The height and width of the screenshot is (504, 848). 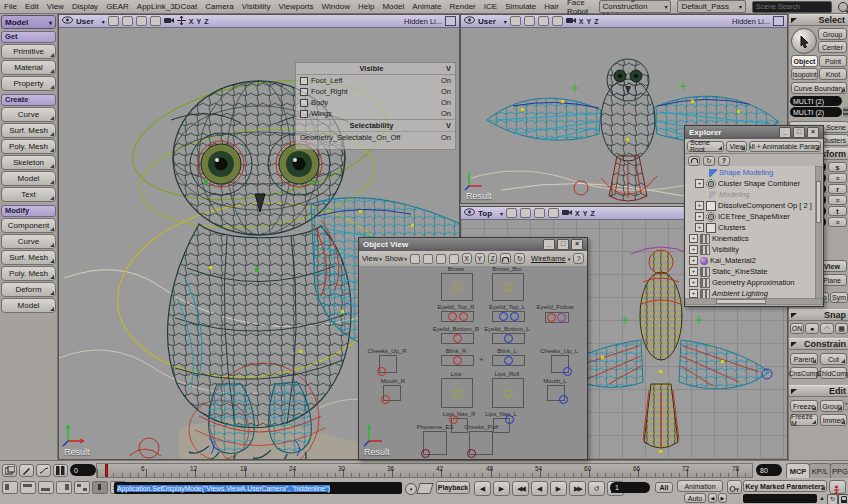 What do you see at coordinates (56, 6) in the screenshot?
I see `menu-view: View` at bounding box center [56, 6].